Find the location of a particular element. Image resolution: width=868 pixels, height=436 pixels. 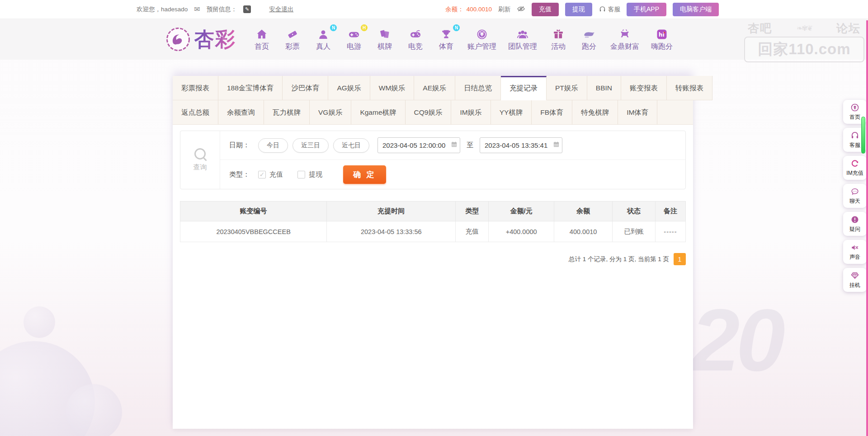

nav-item-paofen: 跑分 is located at coordinates (589, 39).